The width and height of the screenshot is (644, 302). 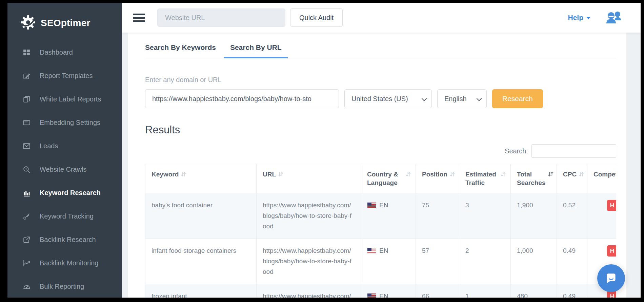 I want to click on keyword-tracking-icon, so click(x=26, y=216).